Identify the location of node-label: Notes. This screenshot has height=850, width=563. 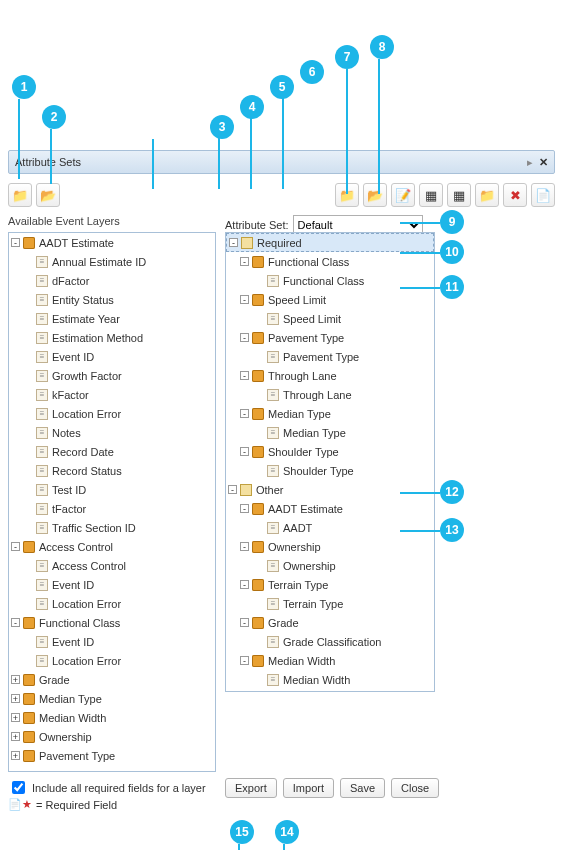
(66, 433).